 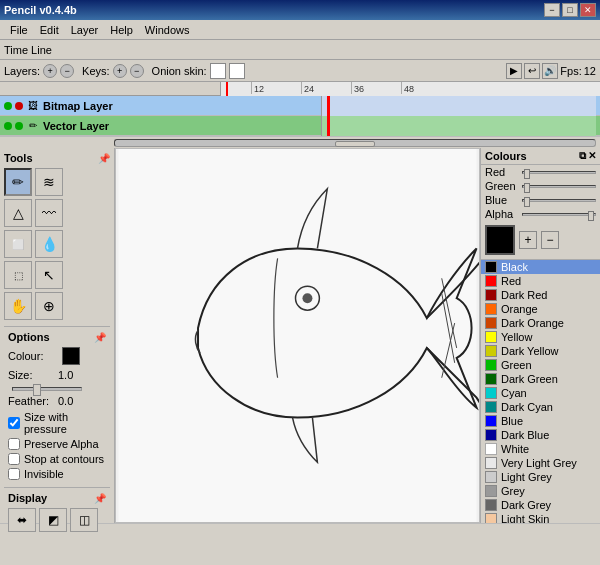 I want to click on toolbar-pin-icon: 📌, so click(x=104, y=158).